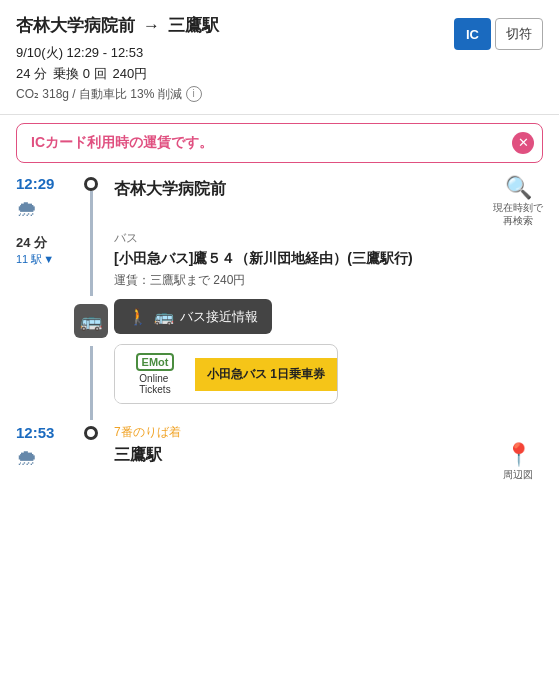  I want to click on arrival-station: 三鷹駅, so click(298, 456).